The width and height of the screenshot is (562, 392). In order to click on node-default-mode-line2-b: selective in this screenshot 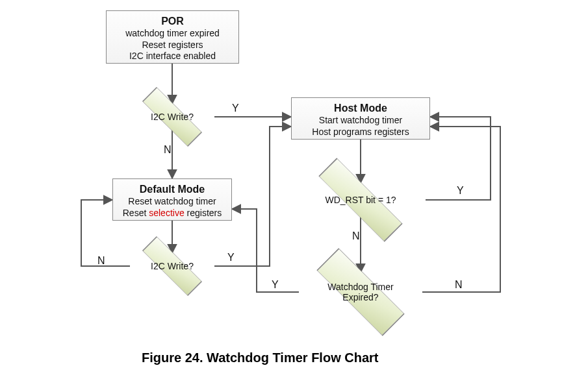, I will do `click(166, 213)`.